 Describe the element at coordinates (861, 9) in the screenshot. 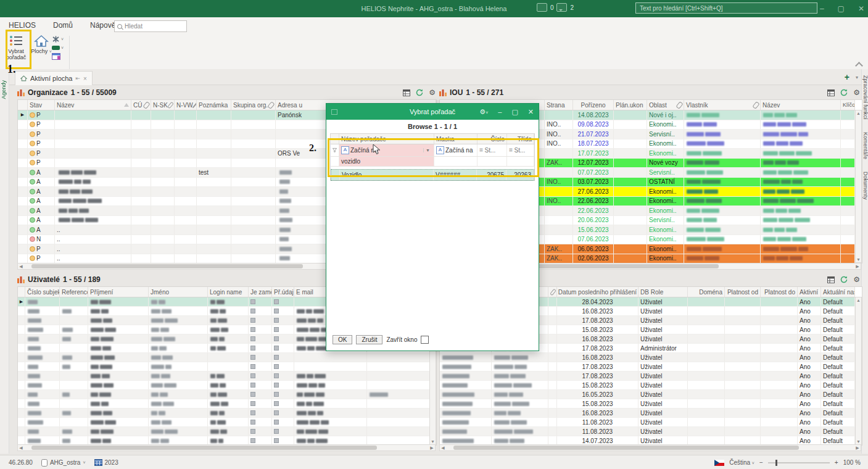

I see `close-button: ✕` at that location.